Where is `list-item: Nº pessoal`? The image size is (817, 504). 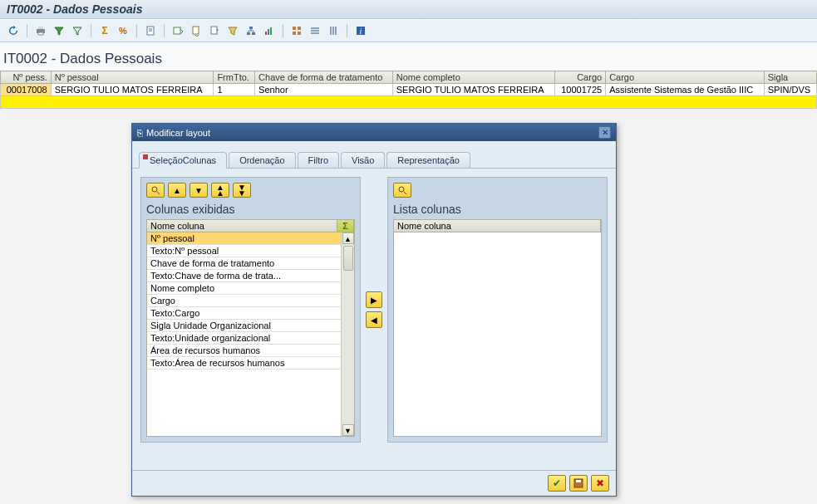 list-item: Nº pessoal is located at coordinates (244, 239).